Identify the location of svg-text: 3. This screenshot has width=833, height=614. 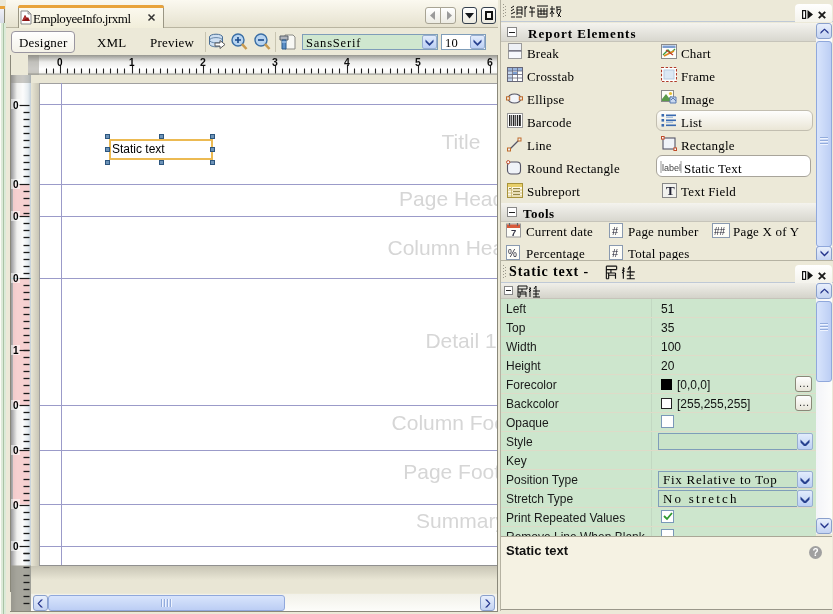
(275, 62).